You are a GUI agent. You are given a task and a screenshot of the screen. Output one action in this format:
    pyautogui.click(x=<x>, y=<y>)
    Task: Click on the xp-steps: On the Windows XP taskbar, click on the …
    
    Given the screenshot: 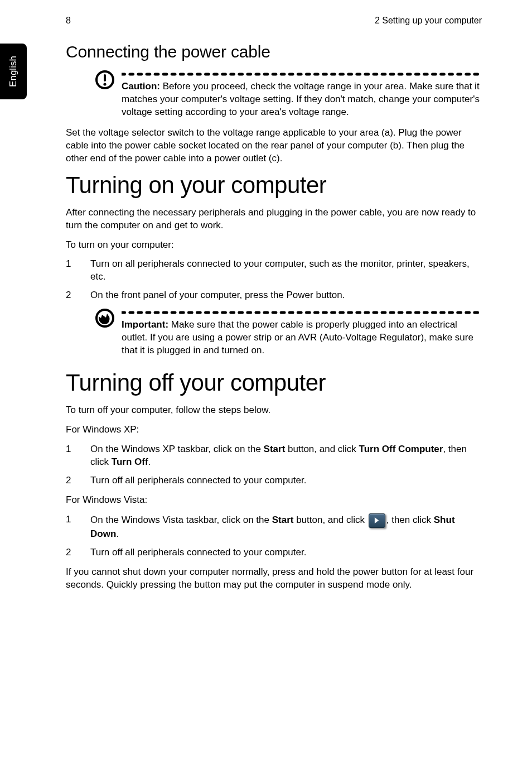 What is the action you would take?
    pyautogui.click(x=274, y=465)
    